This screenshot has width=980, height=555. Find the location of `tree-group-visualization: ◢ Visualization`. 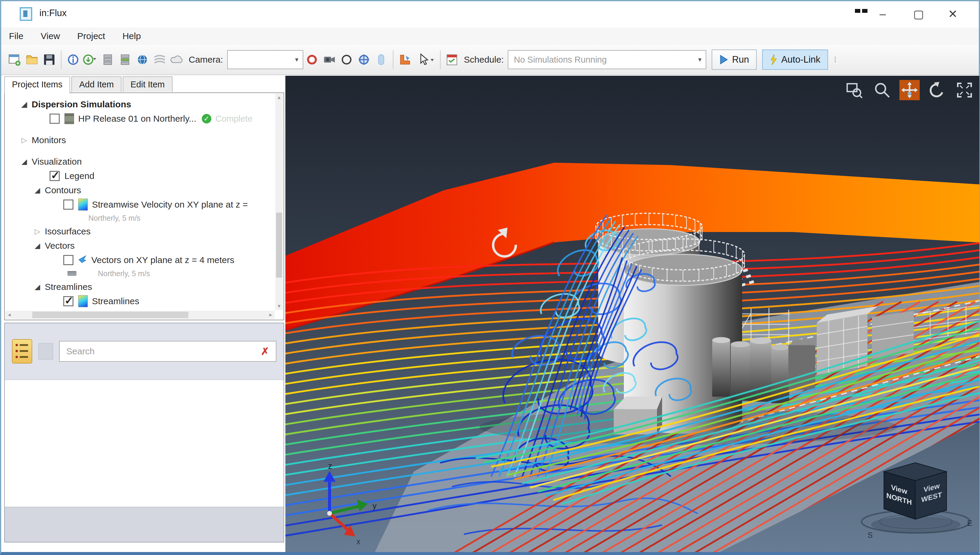

tree-group-visualization: ◢ Visualization is located at coordinates (140, 162).